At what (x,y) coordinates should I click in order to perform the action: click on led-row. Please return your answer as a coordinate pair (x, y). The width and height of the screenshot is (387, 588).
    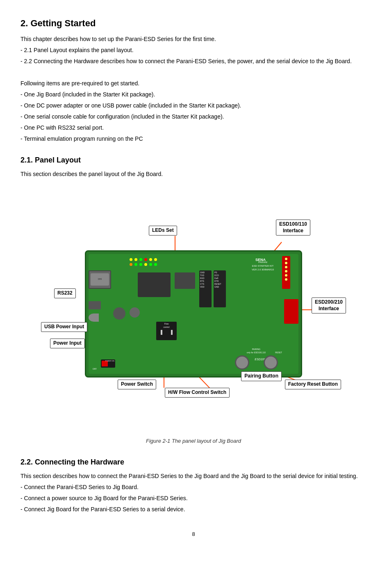
    Looking at the image, I should click on (143, 259).